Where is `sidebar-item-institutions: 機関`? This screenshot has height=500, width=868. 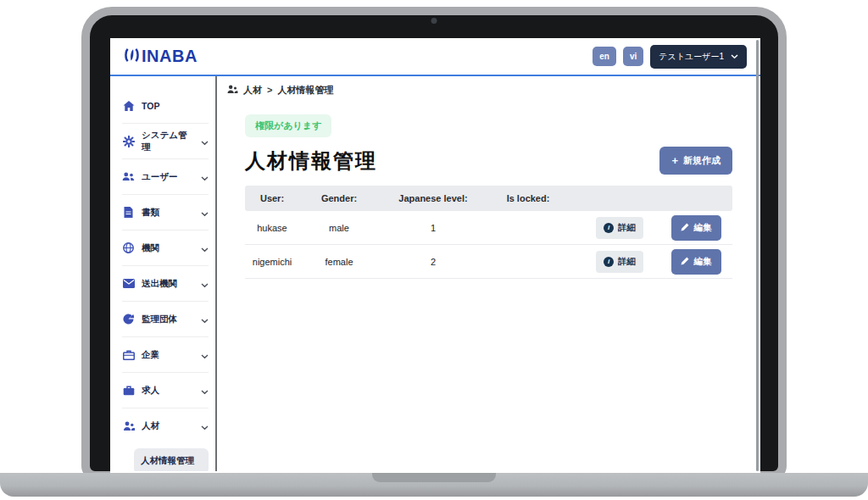
sidebar-item-institutions: 機関 is located at coordinates (165, 248).